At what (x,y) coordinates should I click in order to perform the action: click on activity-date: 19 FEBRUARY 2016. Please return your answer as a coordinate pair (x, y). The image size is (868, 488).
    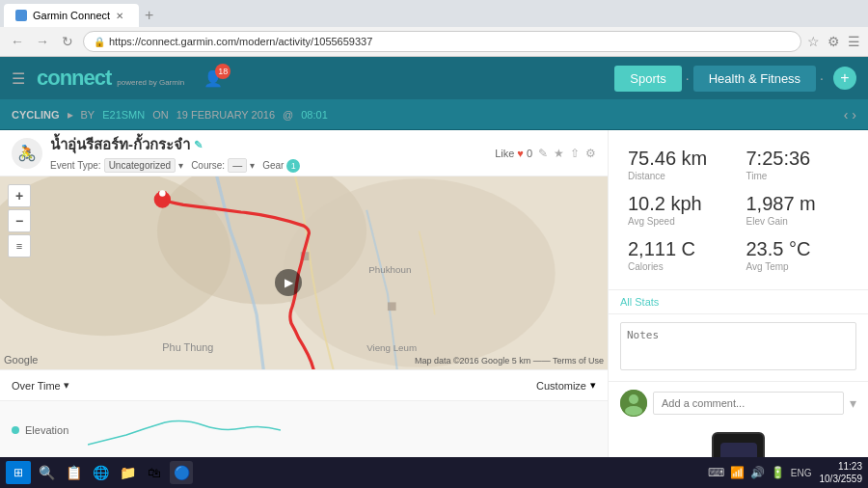
    Looking at the image, I should click on (226, 115).